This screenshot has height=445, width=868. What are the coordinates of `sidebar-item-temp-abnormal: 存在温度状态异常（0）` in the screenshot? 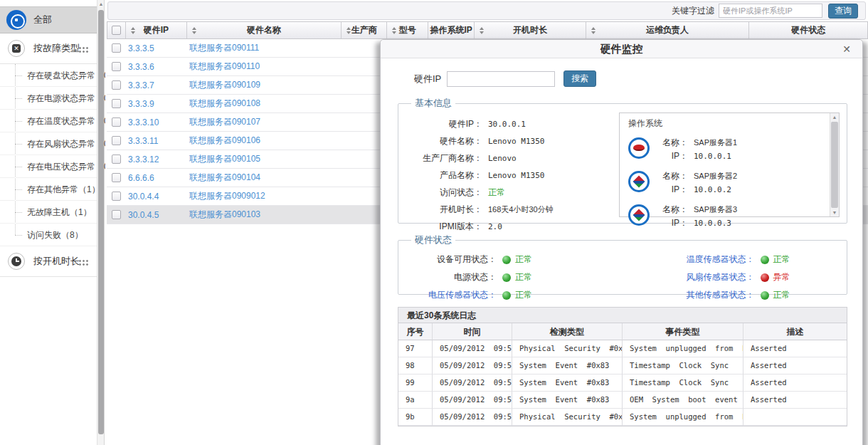 It's located at (48, 121).